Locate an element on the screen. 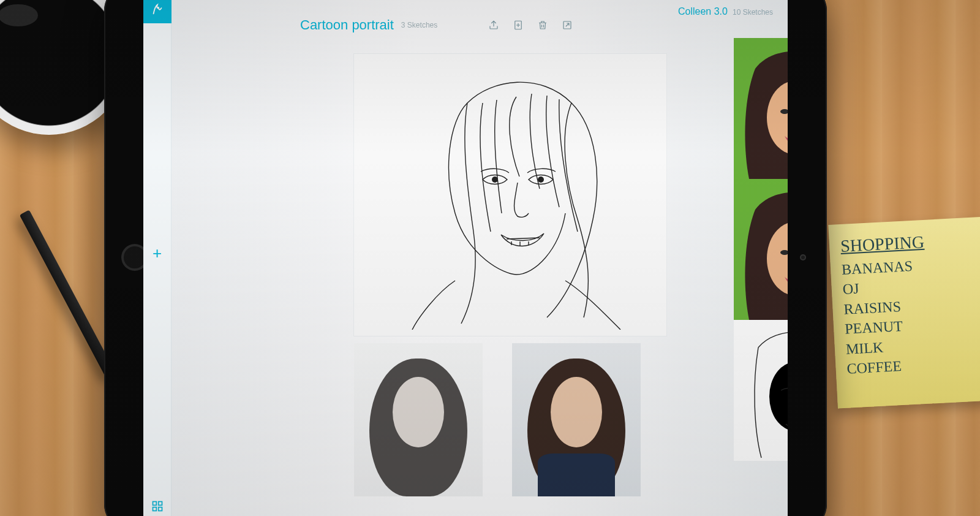  account-meta: 10 Sketches is located at coordinates (753, 12).